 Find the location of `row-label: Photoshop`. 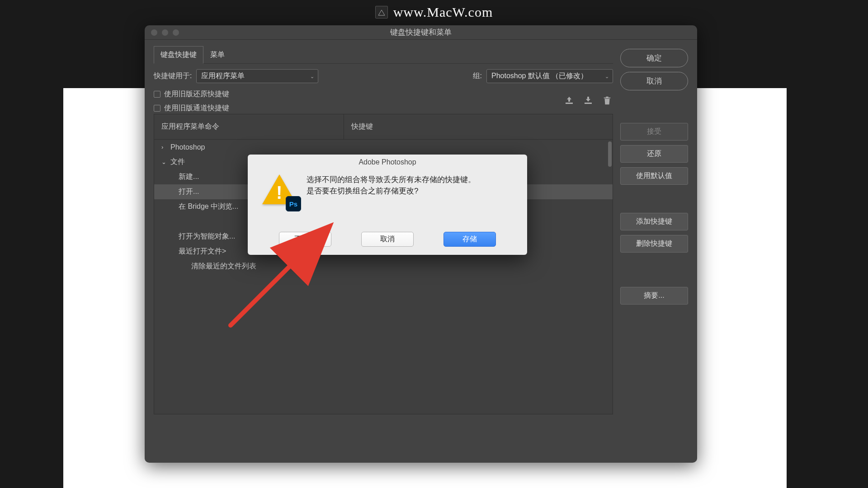

row-label: Photoshop is located at coordinates (188, 147).